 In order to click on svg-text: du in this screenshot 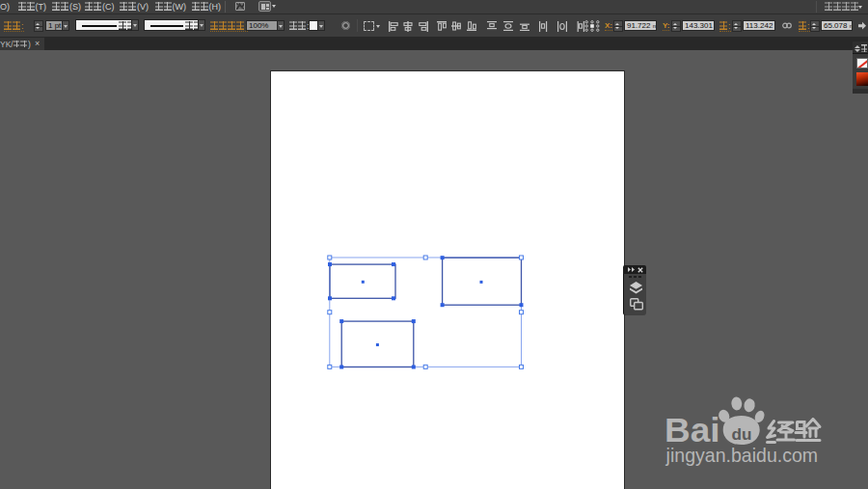, I will do `click(743, 434)`.